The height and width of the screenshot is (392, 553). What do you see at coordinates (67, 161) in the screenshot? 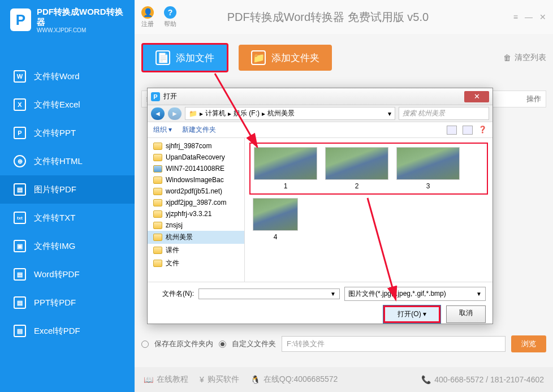
I see `sidebar-item-html: ⊕文件转HTML` at bounding box center [67, 161].